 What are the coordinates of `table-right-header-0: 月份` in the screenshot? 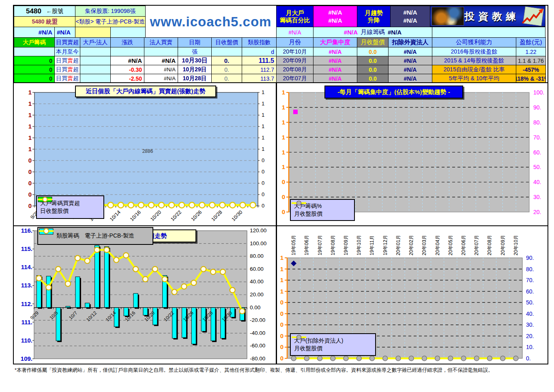 It's located at (295, 42).